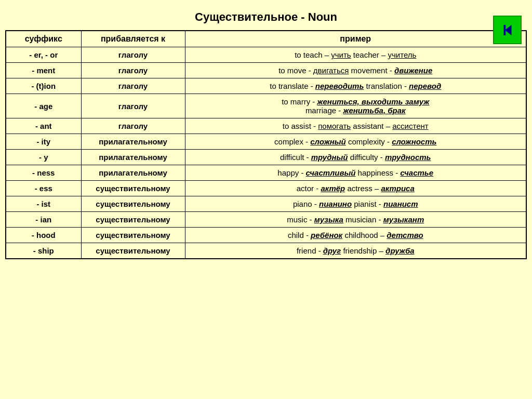 The image size is (532, 399). I want to click on example-cell: music - музыка musician - музыкант, so click(355, 220).